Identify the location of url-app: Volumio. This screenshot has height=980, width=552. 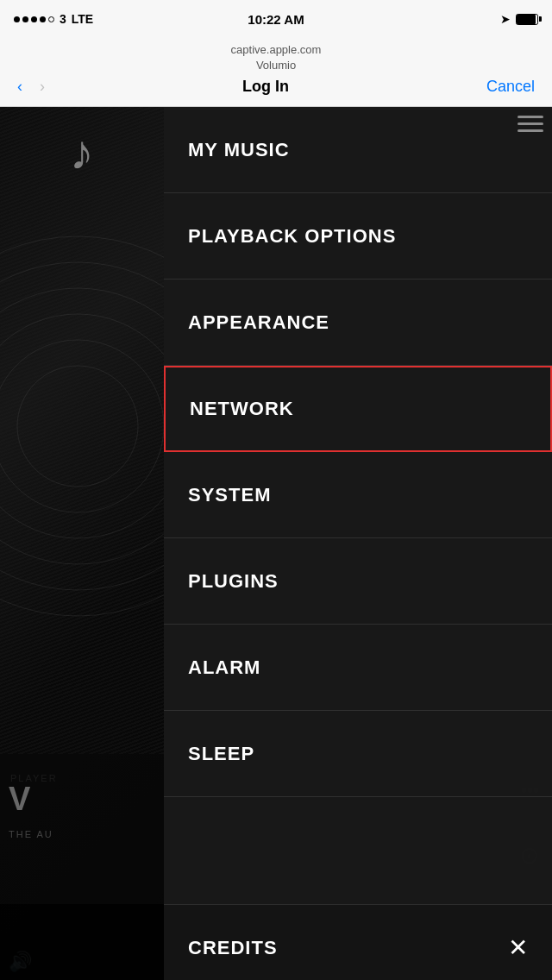
(276, 66).